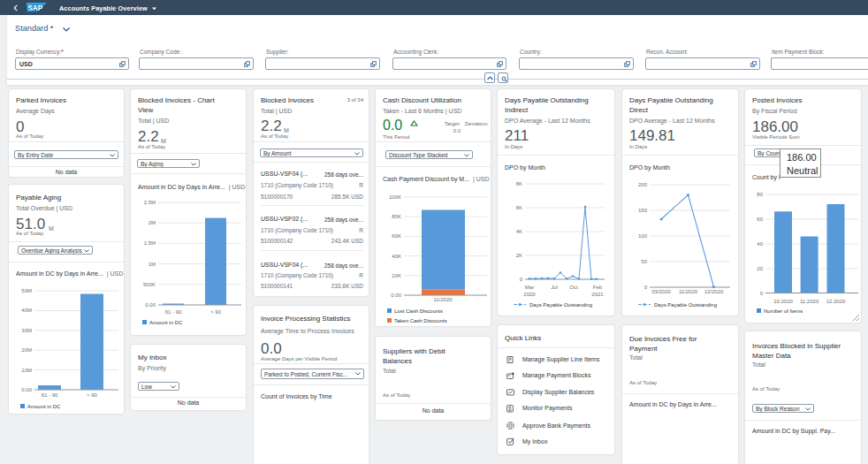 This screenshot has width=868, height=464. Describe the element at coordinates (27, 331) in the screenshot. I see `svg-text: 30M` at that location.